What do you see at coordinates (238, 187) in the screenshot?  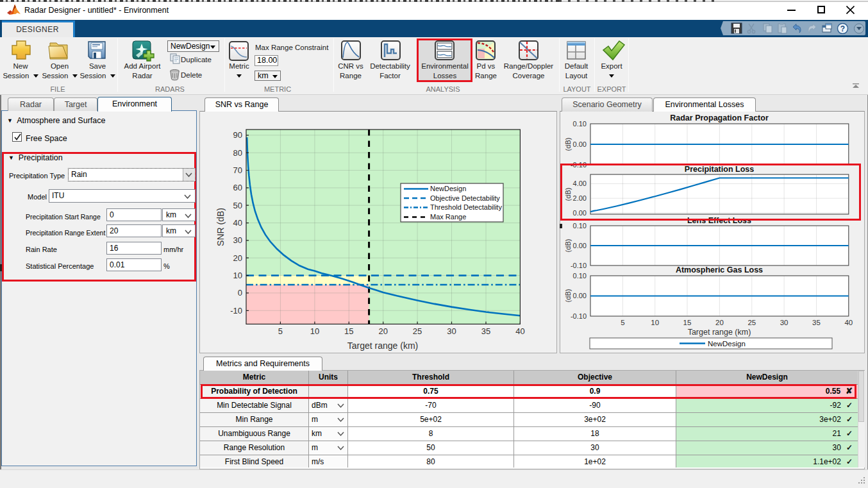 I see `svg-text: 60` at bounding box center [238, 187].